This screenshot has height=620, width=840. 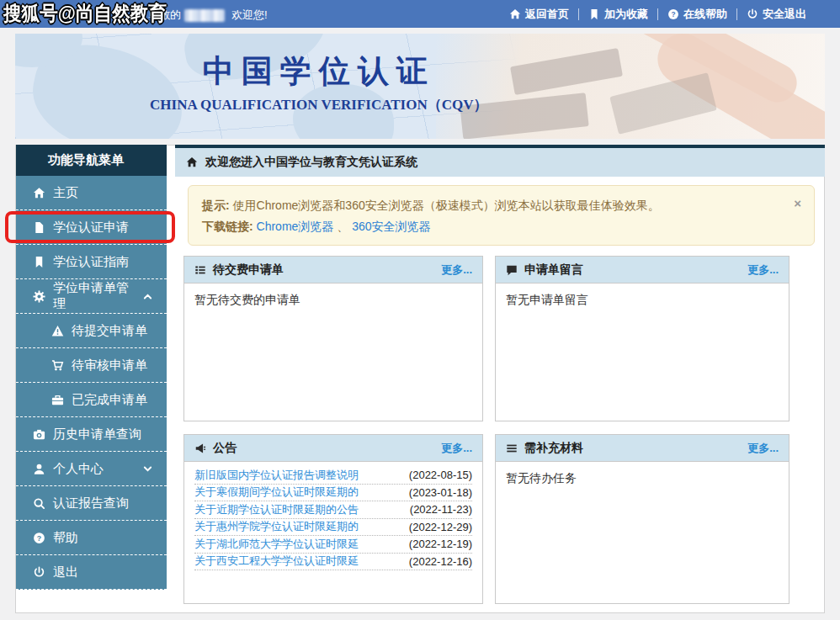 I want to click on chevron-down-icon, so click(x=148, y=469).